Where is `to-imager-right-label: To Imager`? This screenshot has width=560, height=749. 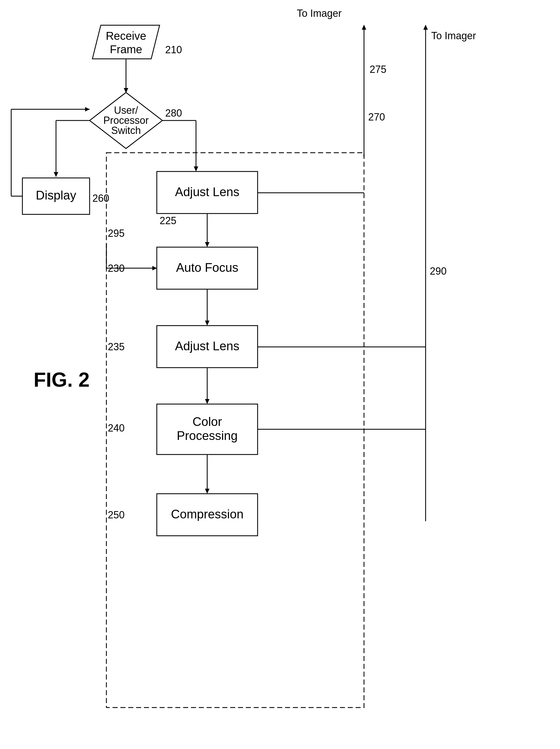
to-imager-right-label: To Imager is located at coordinates (453, 36).